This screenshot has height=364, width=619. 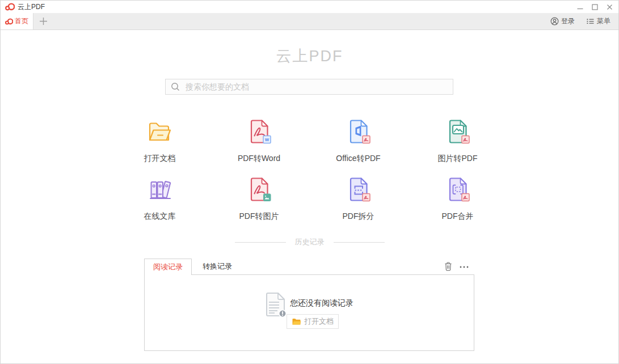 What do you see at coordinates (563, 22) in the screenshot?
I see `login-button: 登录` at bounding box center [563, 22].